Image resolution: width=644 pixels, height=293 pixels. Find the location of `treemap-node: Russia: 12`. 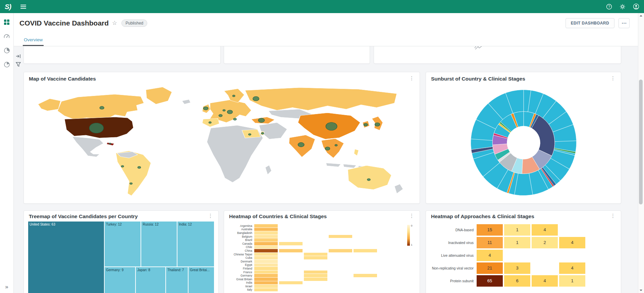

treemap-node: Russia: 12 is located at coordinates (159, 244).